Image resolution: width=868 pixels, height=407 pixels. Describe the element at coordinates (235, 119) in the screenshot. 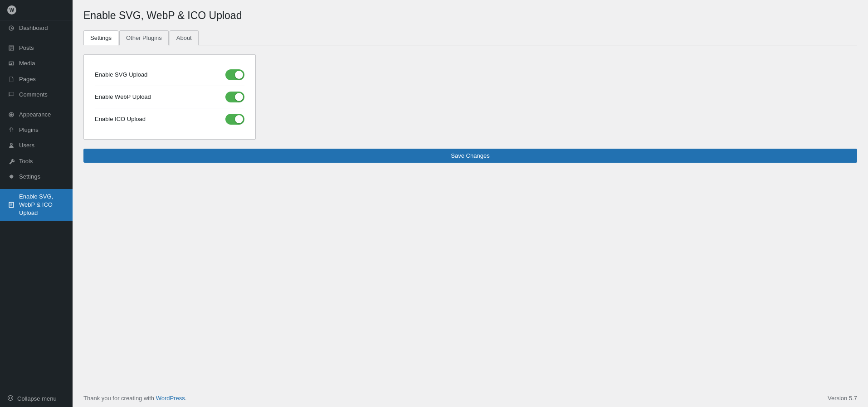

I see `ico-upload-toggle` at that location.